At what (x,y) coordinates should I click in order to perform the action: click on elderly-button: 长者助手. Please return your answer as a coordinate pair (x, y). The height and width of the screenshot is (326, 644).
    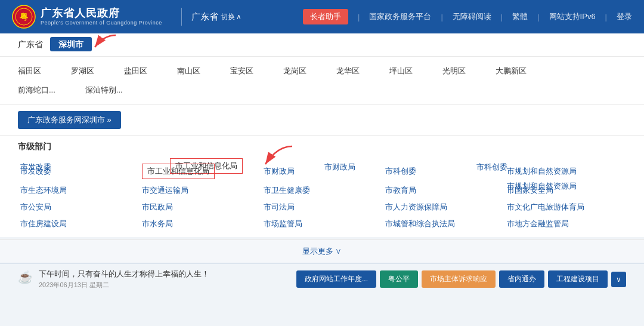
    Looking at the image, I should click on (326, 17).